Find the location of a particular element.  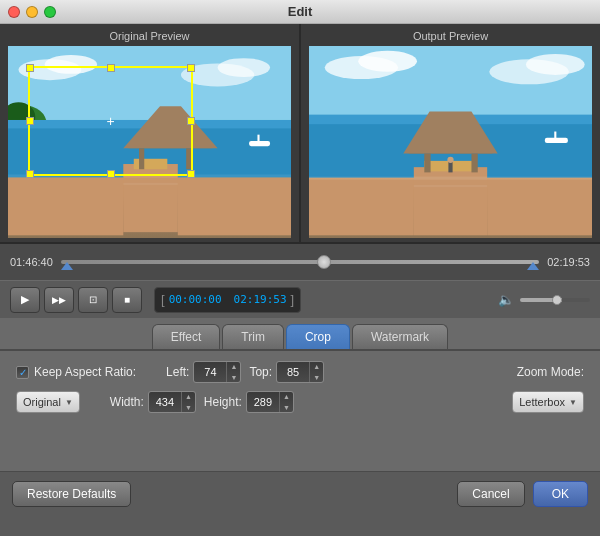

tab-watermark: Watermark is located at coordinates (400, 336).